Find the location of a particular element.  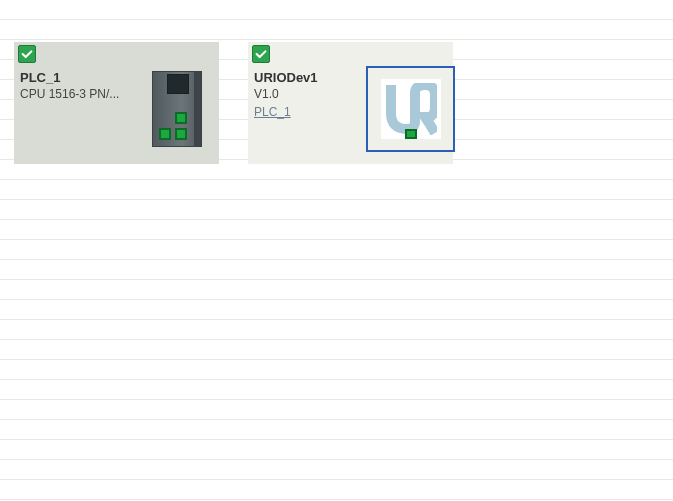

plc-module-icon is located at coordinates (177, 109).